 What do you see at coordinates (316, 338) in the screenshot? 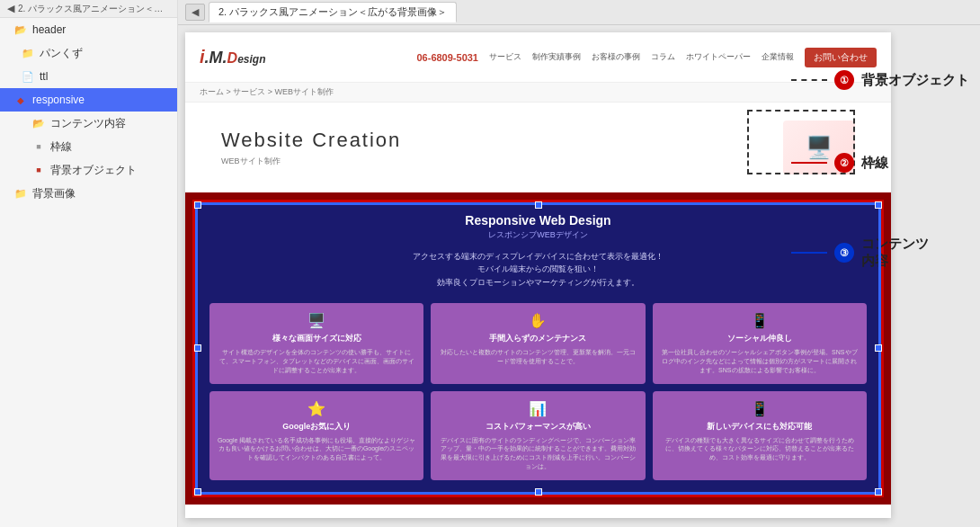
I see `feature-title-0: 様々な画面サイズに対応` at bounding box center [316, 338].